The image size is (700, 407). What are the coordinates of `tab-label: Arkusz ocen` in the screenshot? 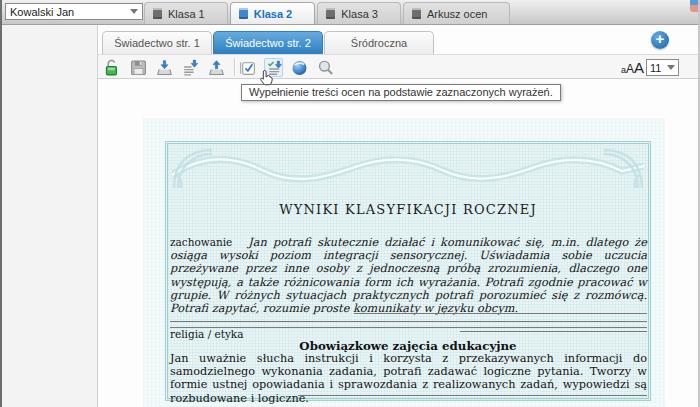 It's located at (458, 14).